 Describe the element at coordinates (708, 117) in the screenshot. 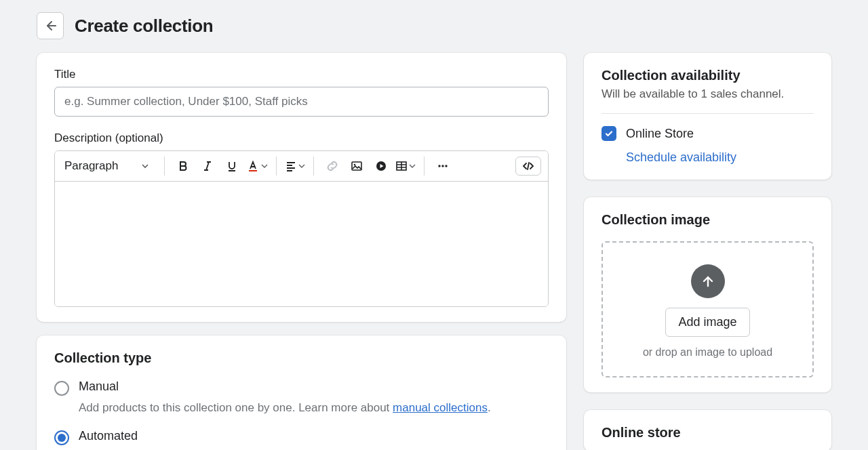

I see `availability-card: Collection availability Will be availabl…` at that location.